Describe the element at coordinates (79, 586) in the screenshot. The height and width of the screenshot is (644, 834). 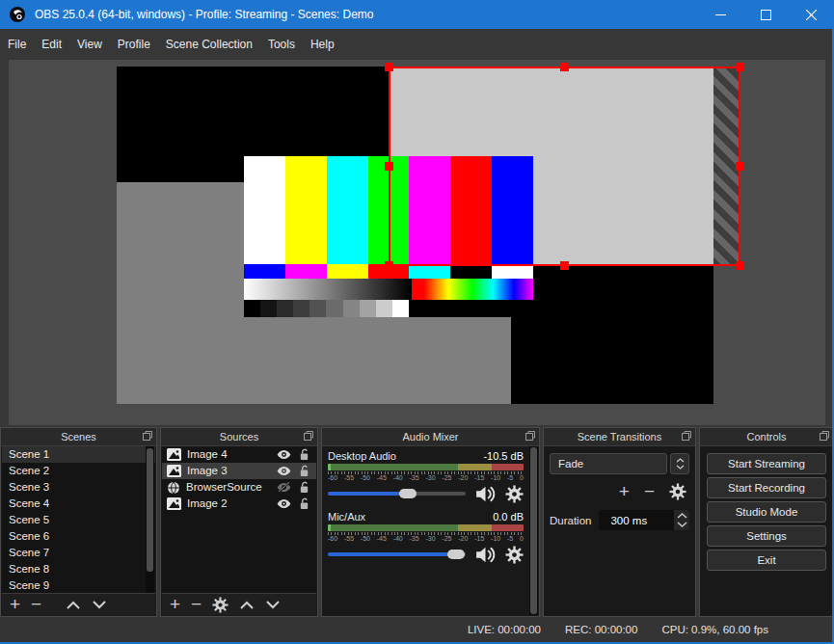
I see `scene-list-item: Scene 9` at that location.